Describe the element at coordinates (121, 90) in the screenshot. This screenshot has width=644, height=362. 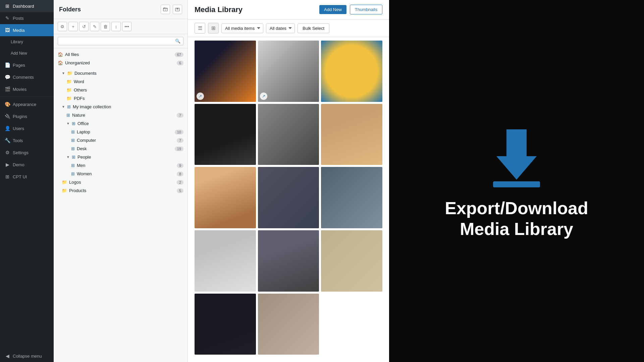
I see `folder-item-others: 📁 Others` at that location.